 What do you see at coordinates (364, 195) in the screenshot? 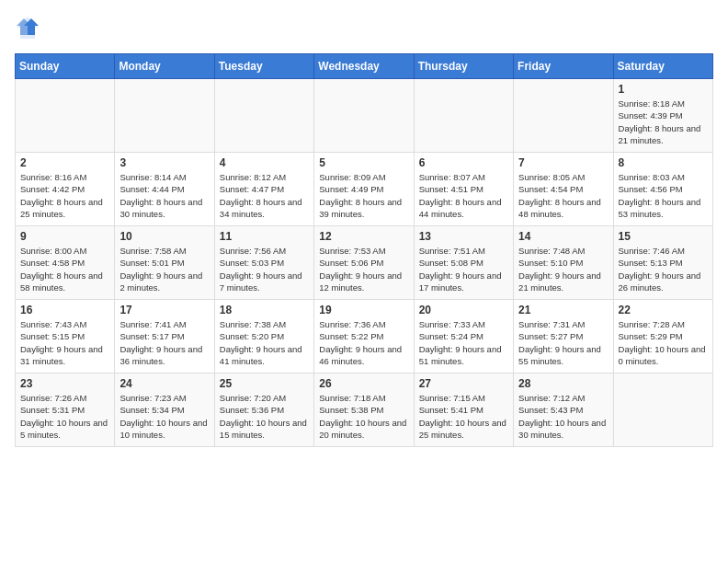
I see `day-info: Sunrise: 8:09 AM Sunset: 4:49 PM Dayligh…` at bounding box center [364, 195].